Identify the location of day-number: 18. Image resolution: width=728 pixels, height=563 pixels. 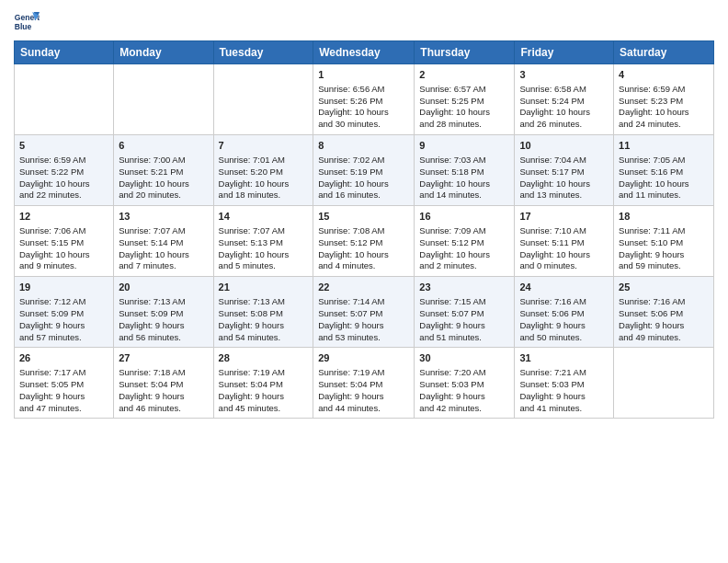
(664, 217).